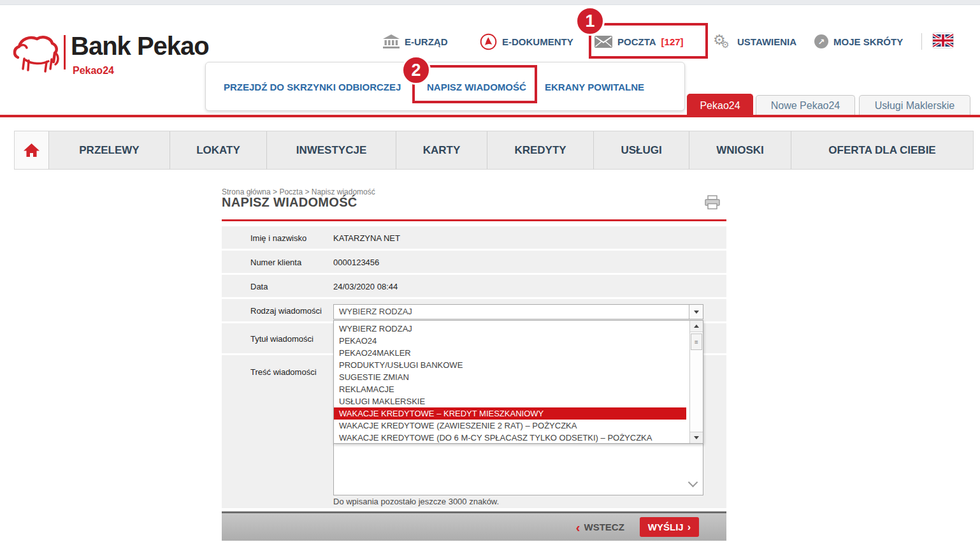 This screenshot has width=980, height=549. Describe the element at coordinates (477, 87) in the screenshot. I see `submenu-item-napisz-wiadomosc: NAPISZ WIADOMOŚĆ` at that location.